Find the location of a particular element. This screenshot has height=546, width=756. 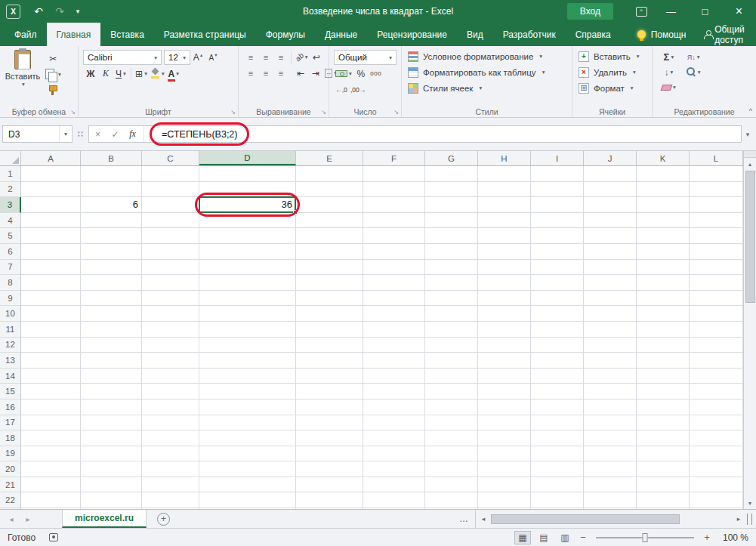

cell-E8 is located at coordinates (329, 282).